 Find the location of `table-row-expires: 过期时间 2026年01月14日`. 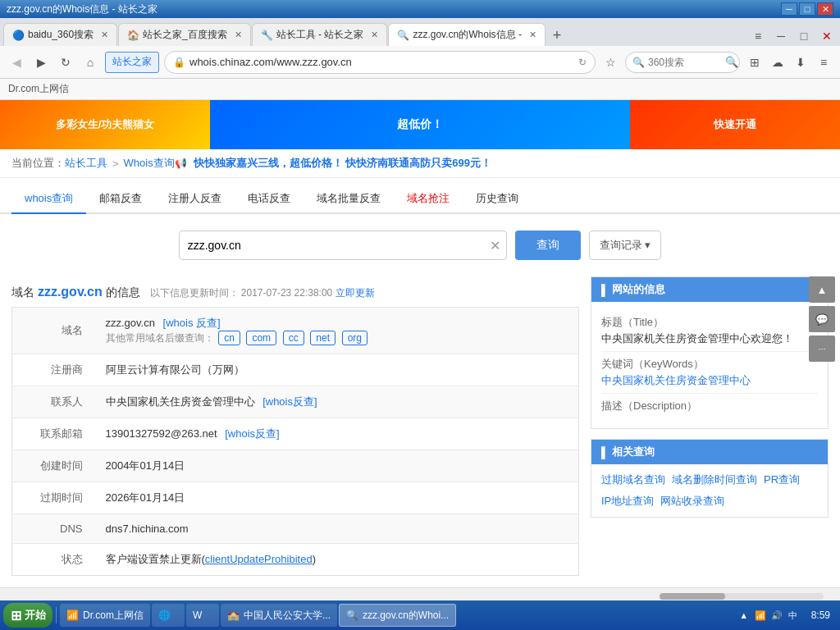

table-row-expires: 过期时间 2026年01月14日 is located at coordinates (295, 499).